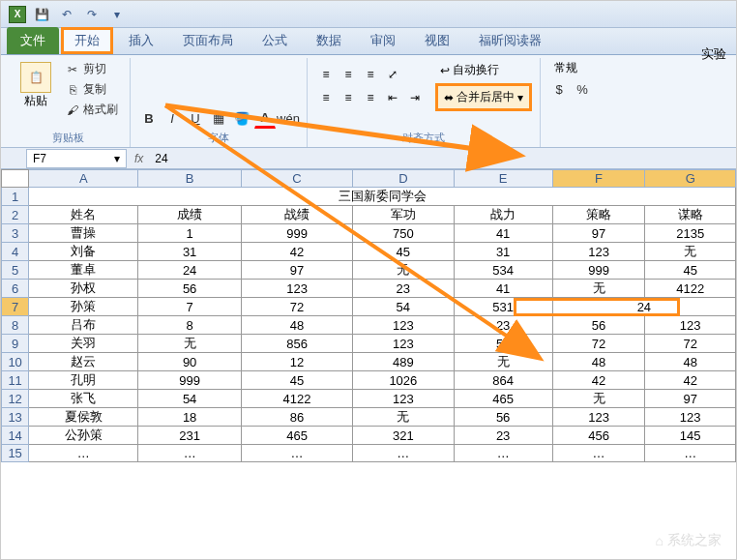 The width and height of the screenshot is (737, 560). I want to click on cell: 321, so click(403, 435).